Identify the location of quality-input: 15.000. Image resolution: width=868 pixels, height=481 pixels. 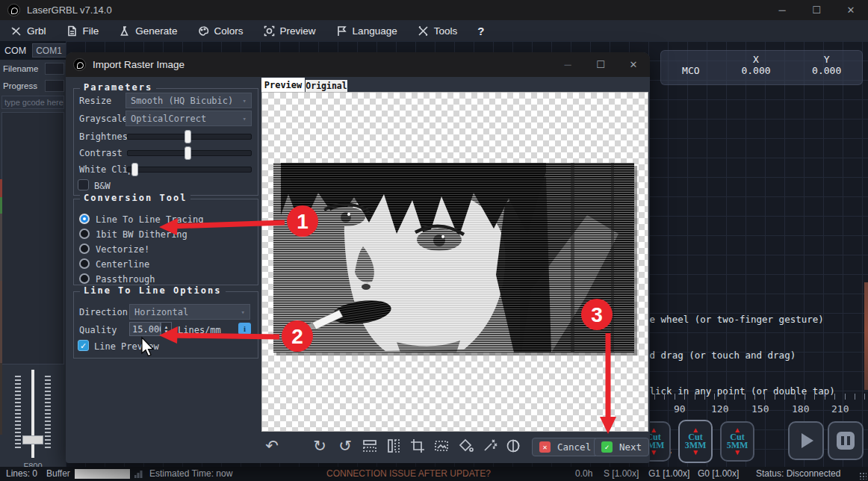
(145, 329).